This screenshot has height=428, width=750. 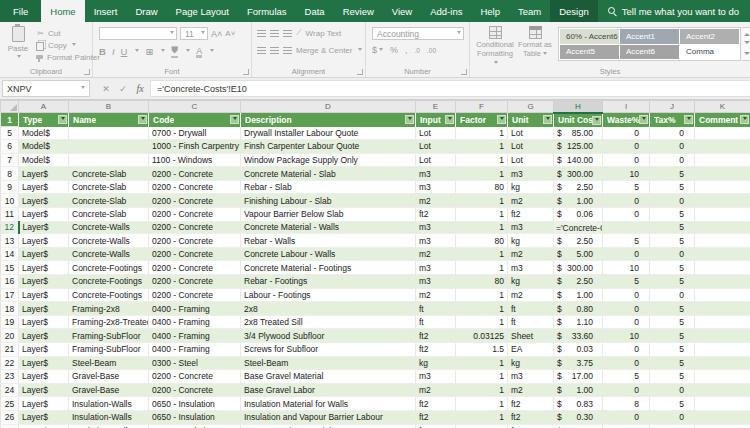 I want to click on italic-button: I, so click(x=114, y=52).